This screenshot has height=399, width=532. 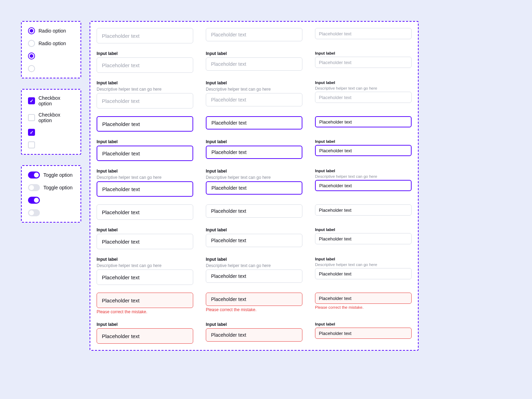 I want to click on radio-label: Radio option, so click(x=52, y=31).